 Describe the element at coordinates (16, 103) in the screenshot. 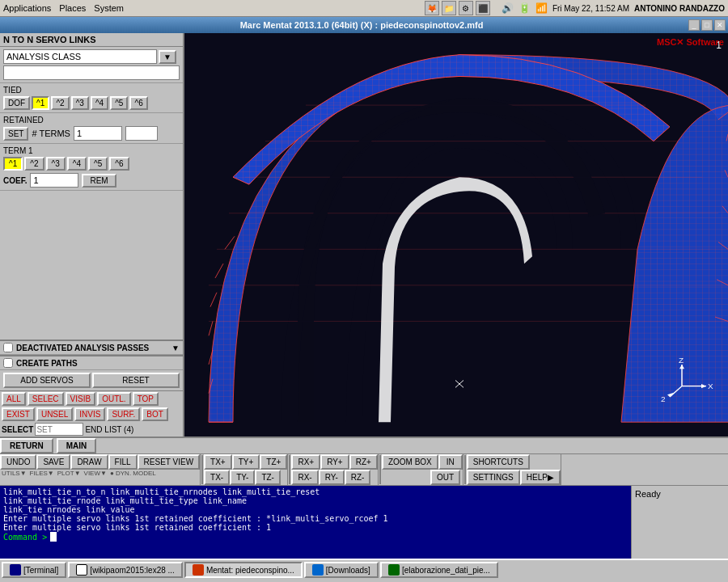

I see `dof-button: DOF` at that location.